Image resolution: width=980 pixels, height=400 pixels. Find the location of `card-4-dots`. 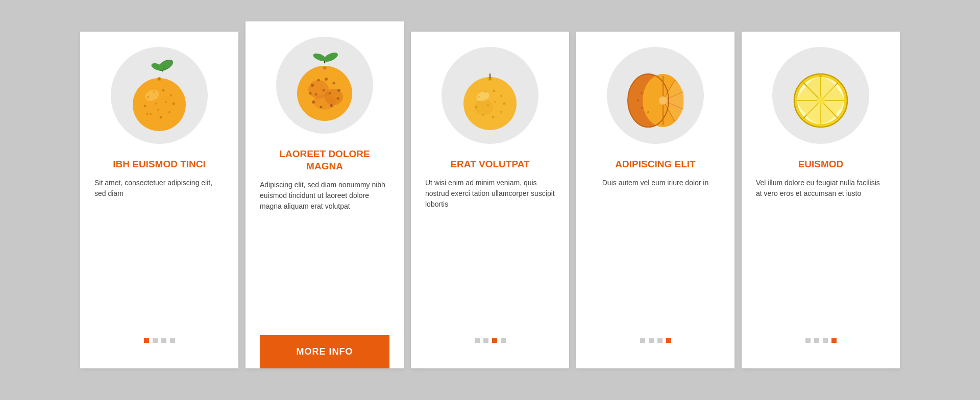

card-4-dots is located at coordinates (655, 346).